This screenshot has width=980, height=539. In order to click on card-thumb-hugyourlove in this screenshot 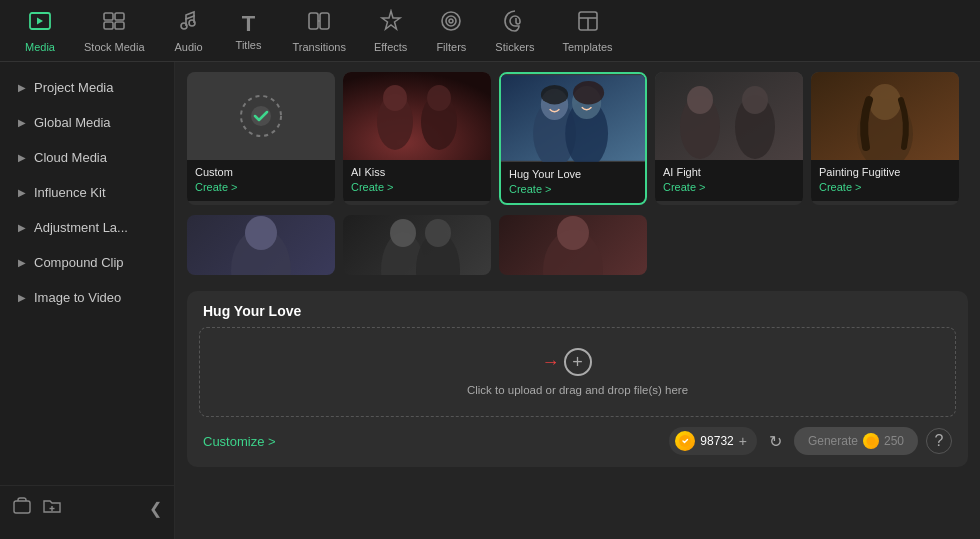, I will do `click(573, 118)`.